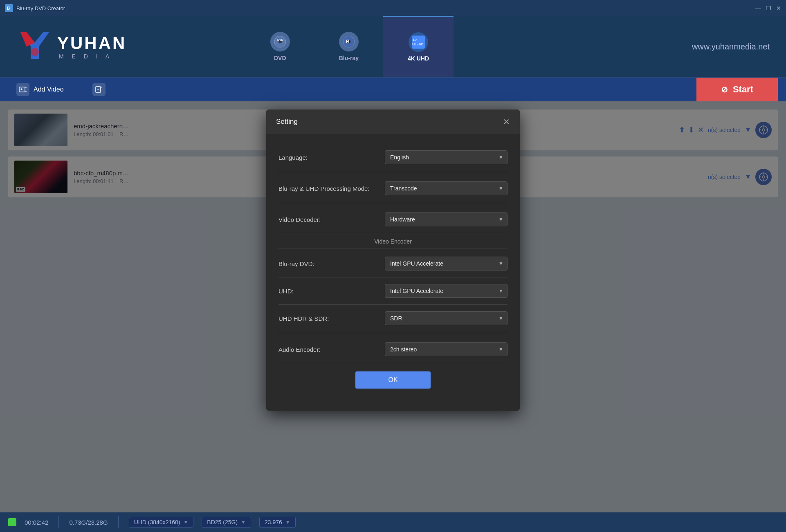  Describe the element at coordinates (446, 157) in the screenshot. I see `language-select-wrapper: English Chinese Spanish French ▼` at that location.